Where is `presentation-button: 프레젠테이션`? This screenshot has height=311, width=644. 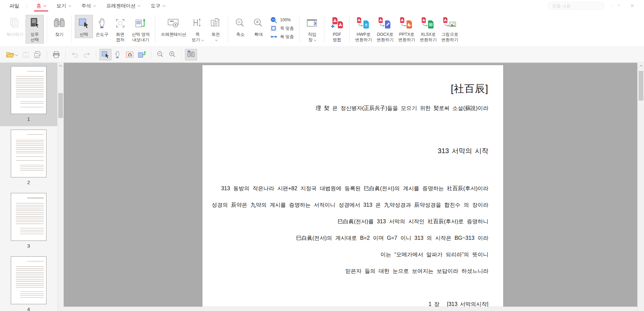
presentation-button: 프레젠테이션 is located at coordinates (173, 26).